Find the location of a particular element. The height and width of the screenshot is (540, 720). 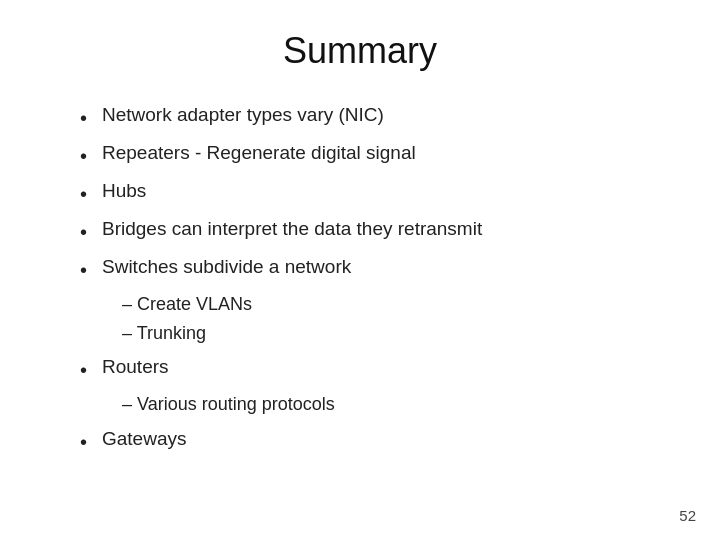

list-item-text: Network adapter types vary (NIC) is located at coordinates (243, 116).